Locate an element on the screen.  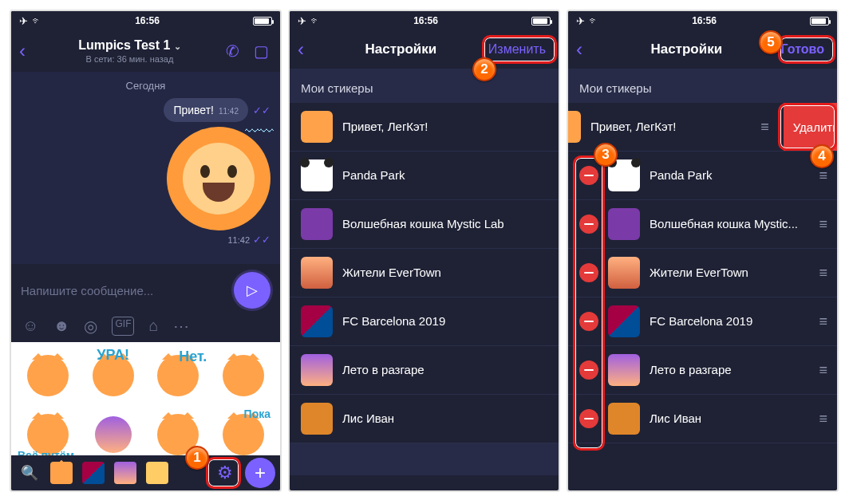
chat-navbar: ‹ Lumpics Test 1 ⌄ В сети: 36 мин. назад… is located at coordinates (145, 51).